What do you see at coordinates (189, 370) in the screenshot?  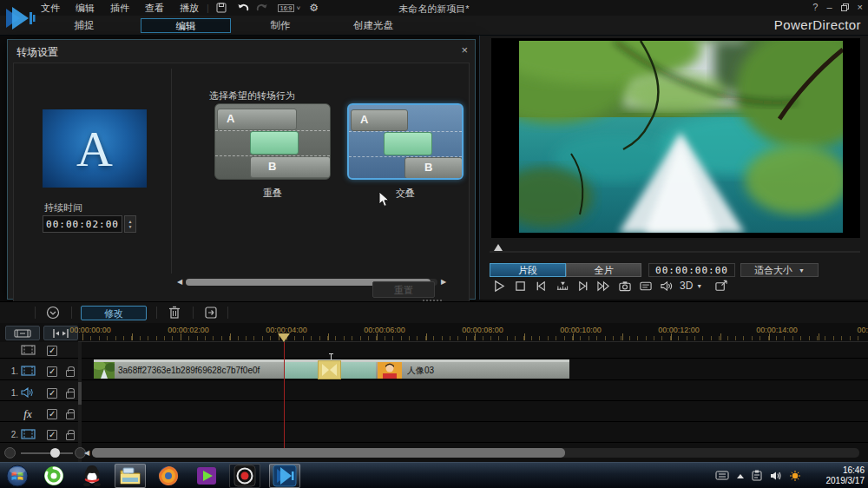 I see `timeline-clip-video1: 3a68ff27363e1b289f69628c7b7f0e0f` at bounding box center [189, 370].